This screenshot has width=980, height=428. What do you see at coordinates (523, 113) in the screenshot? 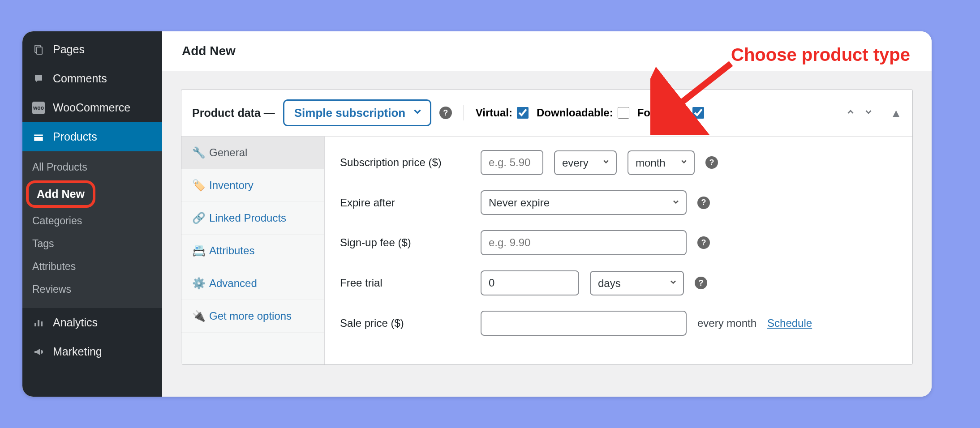
I see `virtual-checkbox` at bounding box center [523, 113].